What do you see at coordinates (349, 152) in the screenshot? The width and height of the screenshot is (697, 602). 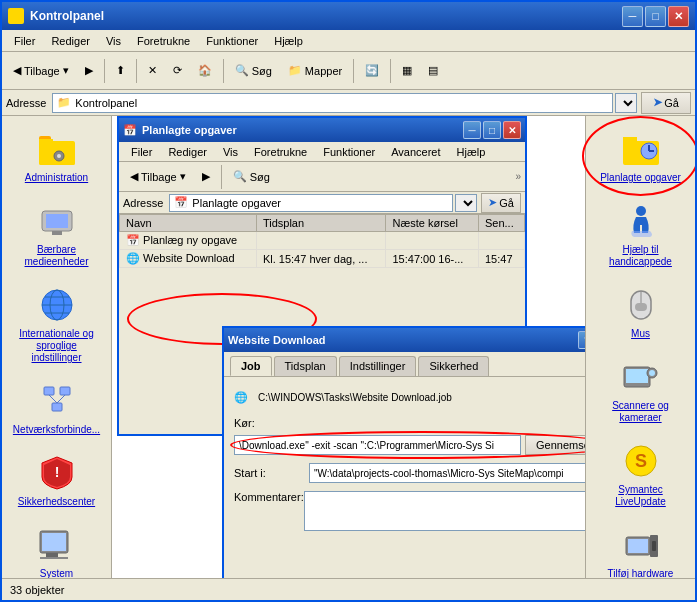 I see `sch-menu-funktioner: Funktioner` at bounding box center [349, 152].